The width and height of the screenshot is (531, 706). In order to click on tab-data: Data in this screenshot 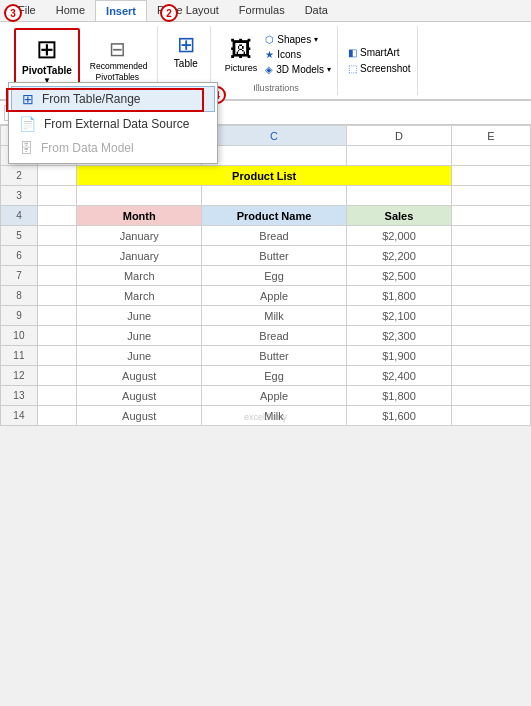, I will do `click(316, 10)`.